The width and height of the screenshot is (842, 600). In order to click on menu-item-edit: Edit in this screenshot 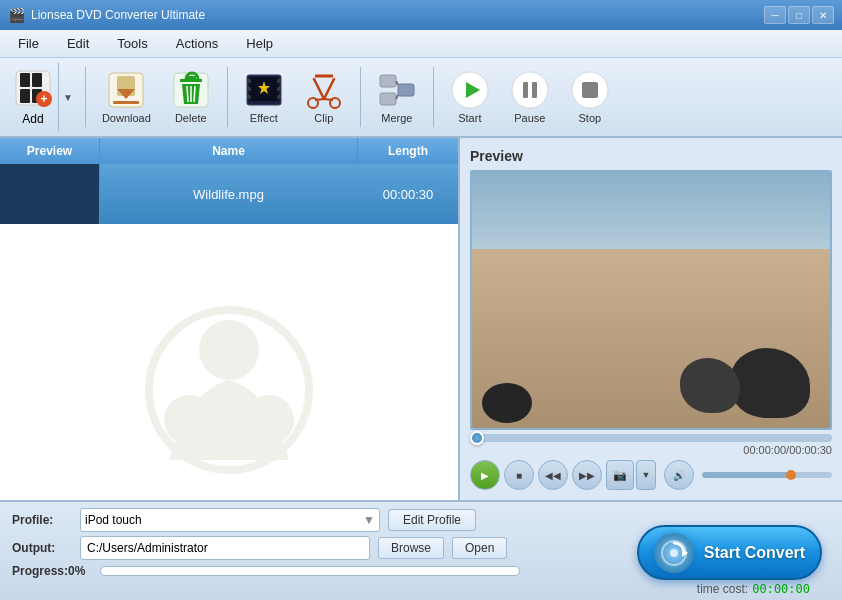, I will do `click(78, 44)`.